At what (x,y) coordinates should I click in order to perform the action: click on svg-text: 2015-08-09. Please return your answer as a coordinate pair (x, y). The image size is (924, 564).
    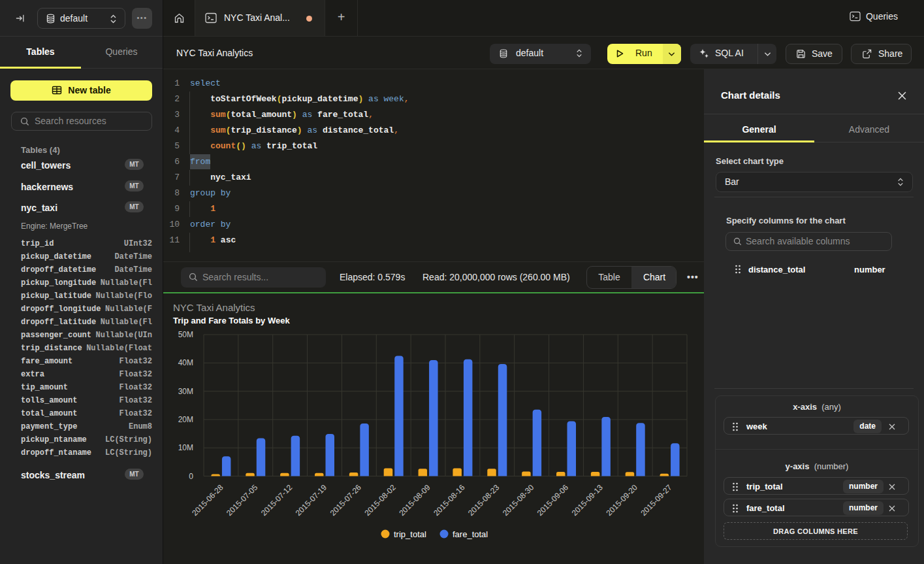
    Looking at the image, I should click on (415, 501).